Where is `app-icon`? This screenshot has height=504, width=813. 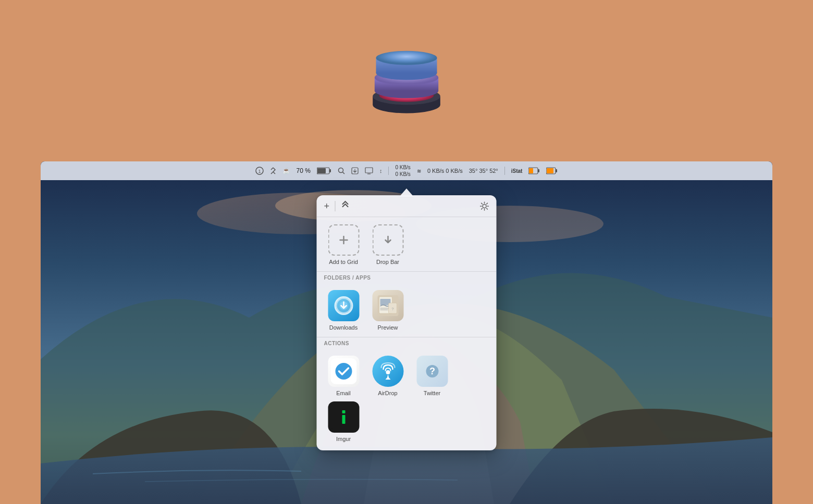
app-icon is located at coordinates (406, 73).